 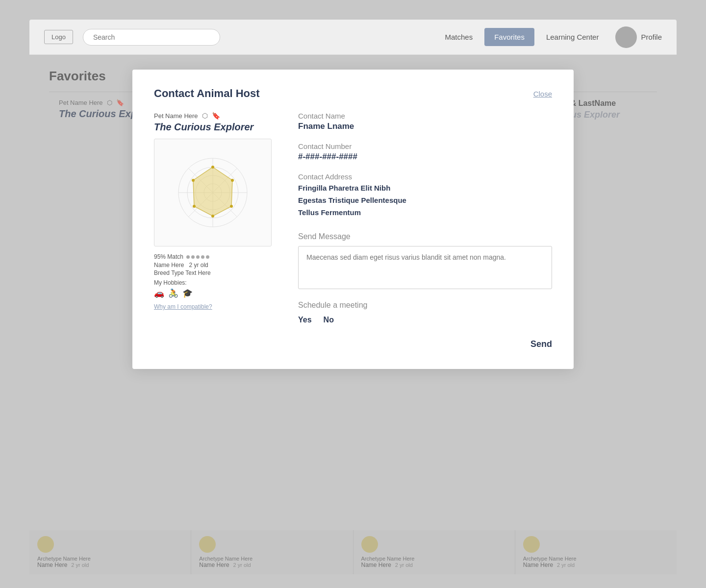 I want to click on match-percent: 95% Match, so click(x=169, y=257).